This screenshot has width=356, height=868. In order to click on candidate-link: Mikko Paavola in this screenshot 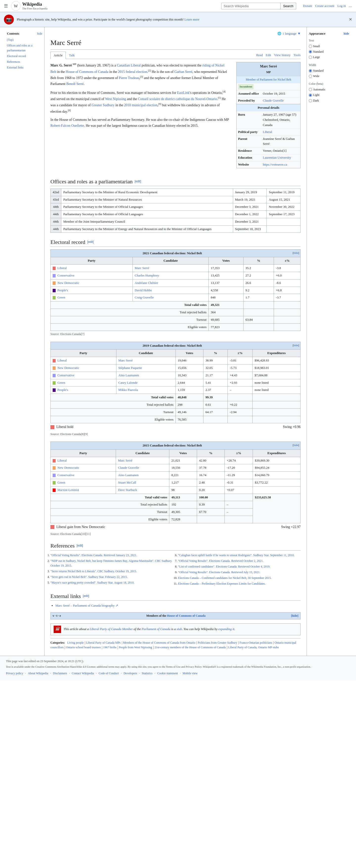, I will do `click(128, 390)`.